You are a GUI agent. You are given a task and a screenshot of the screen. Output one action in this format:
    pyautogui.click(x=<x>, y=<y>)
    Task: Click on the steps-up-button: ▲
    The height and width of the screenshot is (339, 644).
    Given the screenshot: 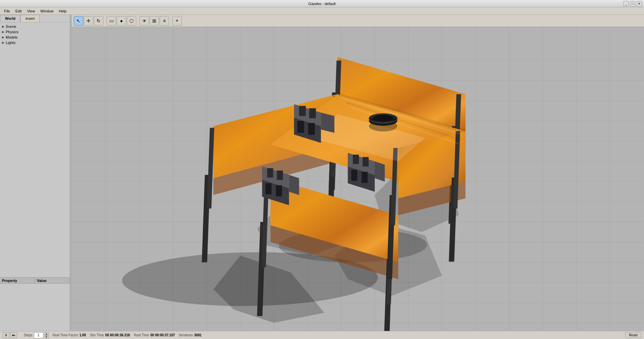 What is the action you would take?
    pyautogui.click(x=47, y=334)
    